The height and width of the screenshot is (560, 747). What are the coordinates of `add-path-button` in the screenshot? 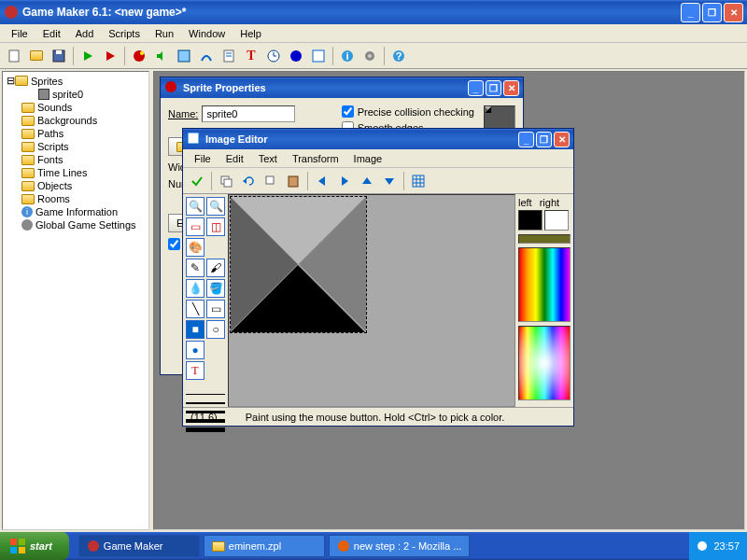 It's located at (206, 56).